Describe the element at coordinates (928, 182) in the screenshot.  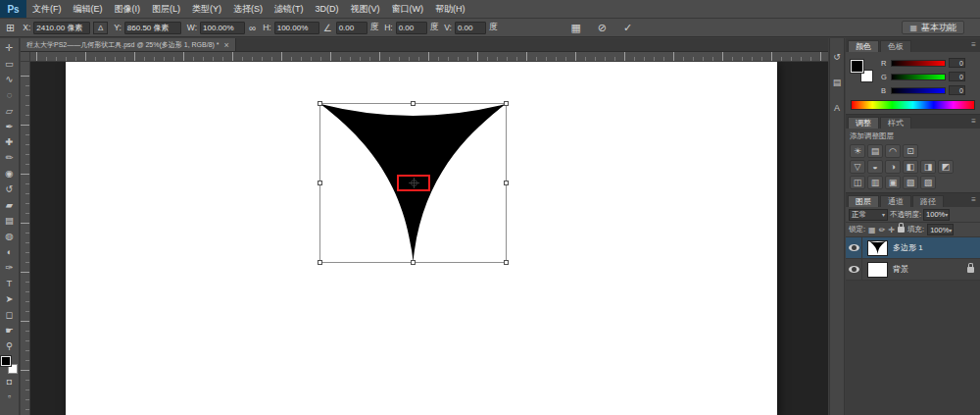
I see `adj-selective-color-icon: ▨` at that location.